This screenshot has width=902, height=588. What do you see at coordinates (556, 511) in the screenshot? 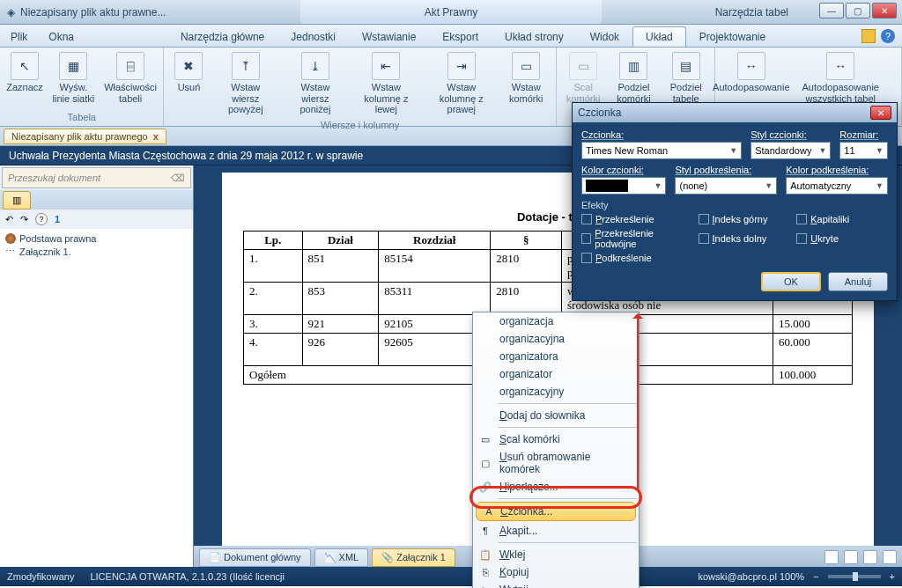
I see `ctx-font: ACzcionka...` at bounding box center [556, 511].